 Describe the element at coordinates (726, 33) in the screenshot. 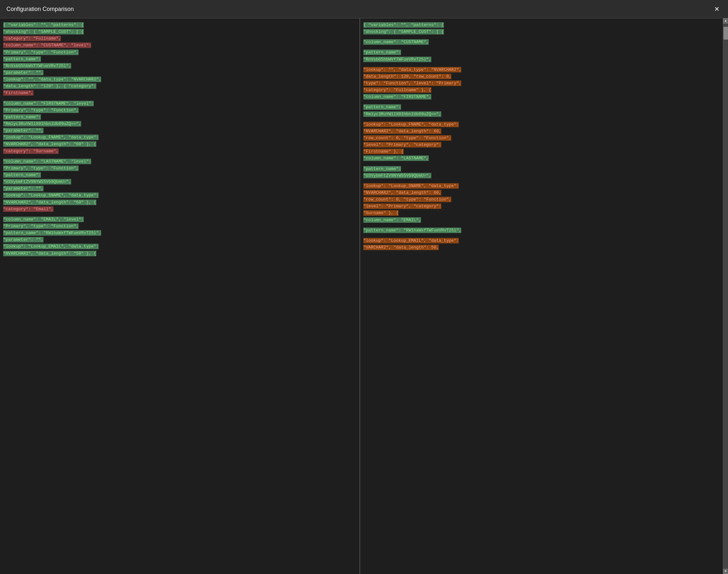

I see `scroll-thumb` at that location.